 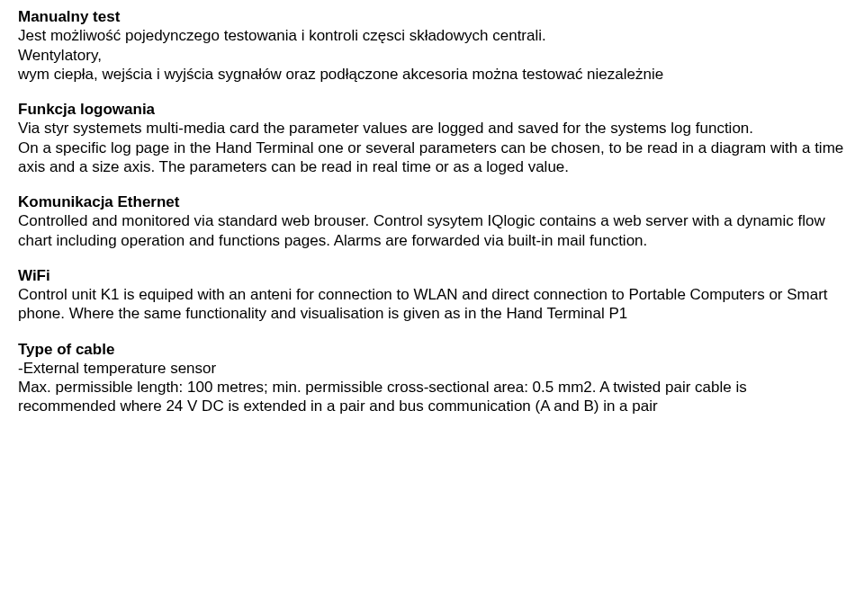 What do you see at coordinates (432, 369) in the screenshot?
I see `body-text: -External temperature sensor` at bounding box center [432, 369].